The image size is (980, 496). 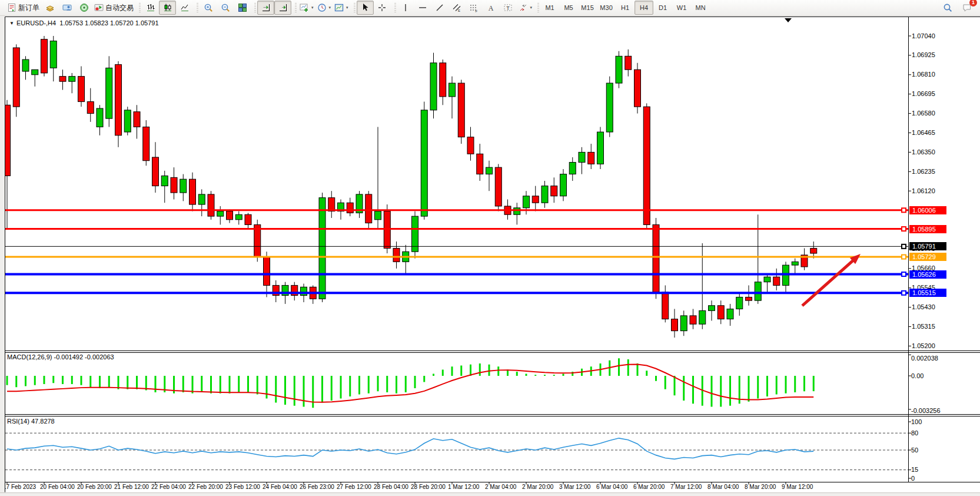 What do you see at coordinates (84, 23) in the screenshot?
I see `chart-title: ▼EURUSD-,H4 1.05753 1.05823 1.05720 1.05…` at bounding box center [84, 23].